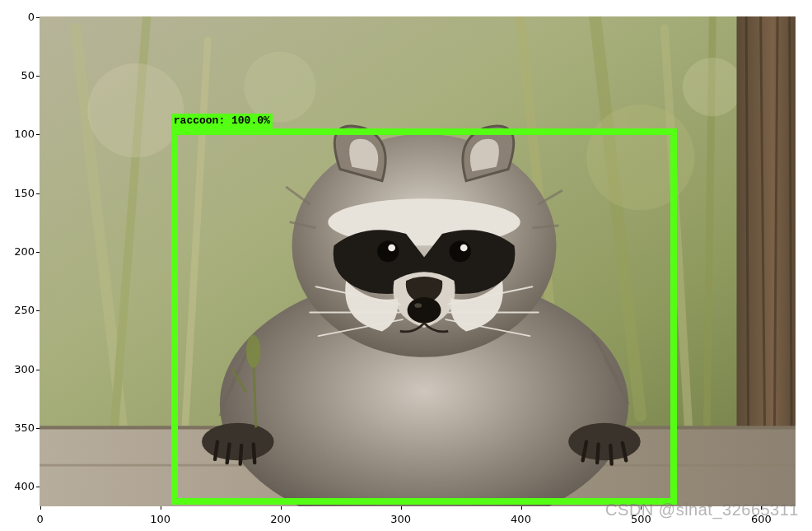 This screenshot has width=812, height=531. Describe the element at coordinates (18, 310) in the screenshot. I see `y-tick-label: 250` at that location.